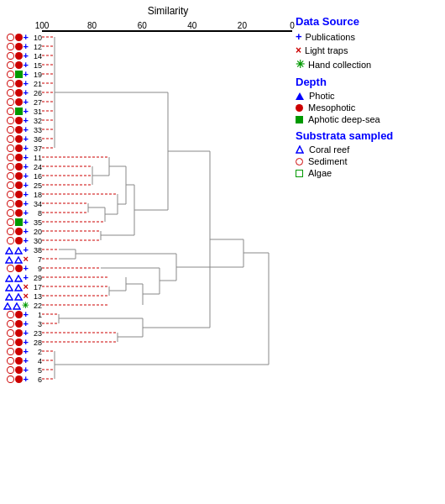 This screenshot has height=504, width=445. Describe the element at coordinates (149, 296) in the screenshot. I see `table-row: × 13` at that location.